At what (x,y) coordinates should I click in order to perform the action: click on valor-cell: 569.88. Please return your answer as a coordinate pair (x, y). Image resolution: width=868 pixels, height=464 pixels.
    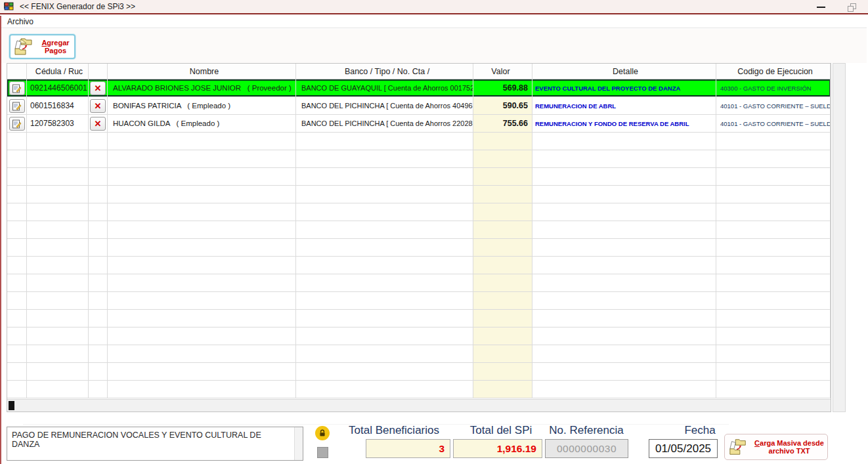
    Looking at the image, I should click on (503, 88).